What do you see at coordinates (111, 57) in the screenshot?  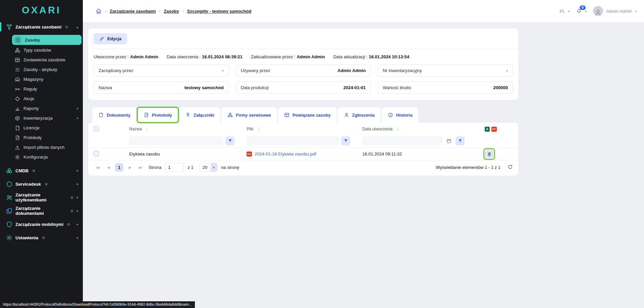 I see `meta-label: Utworzone przez :` at bounding box center [111, 57].